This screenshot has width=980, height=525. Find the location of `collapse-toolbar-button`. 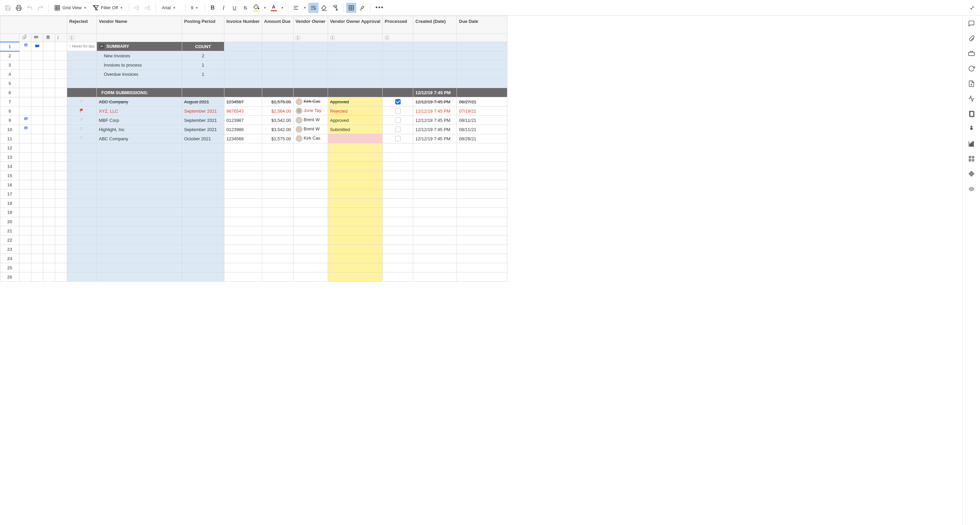

collapse-toolbar-button is located at coordinates (972, 8).